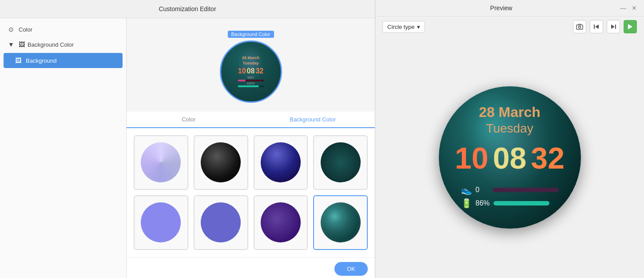 The image size is (644, 278). What do you see at coordinates (404, 27) in the screenshot?
I see `circle-type-dropdown: Circle type ▾` at bounding box center [404, 27].